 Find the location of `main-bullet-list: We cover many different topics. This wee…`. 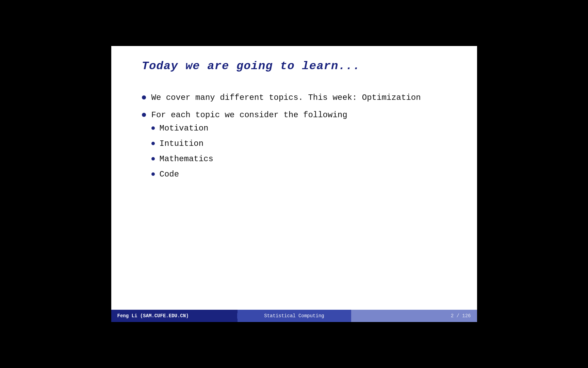

main-bullet-list: We cover many different topics. This wee… is located at coordinates (294, 143).